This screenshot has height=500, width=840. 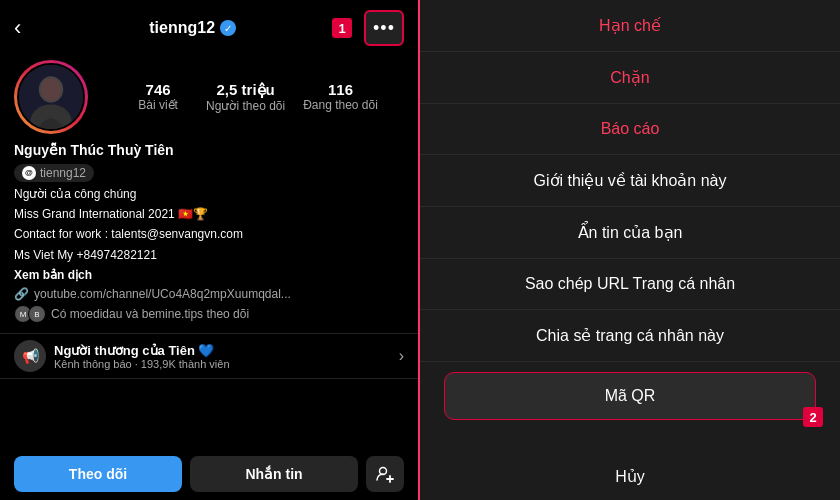 What do you see at coordinates (209, 98) in the screenshot?
I see `profile-header: 746 Bài viết 2,5 triệu Người theo dõi 11…` at bounding box center [209, 98].